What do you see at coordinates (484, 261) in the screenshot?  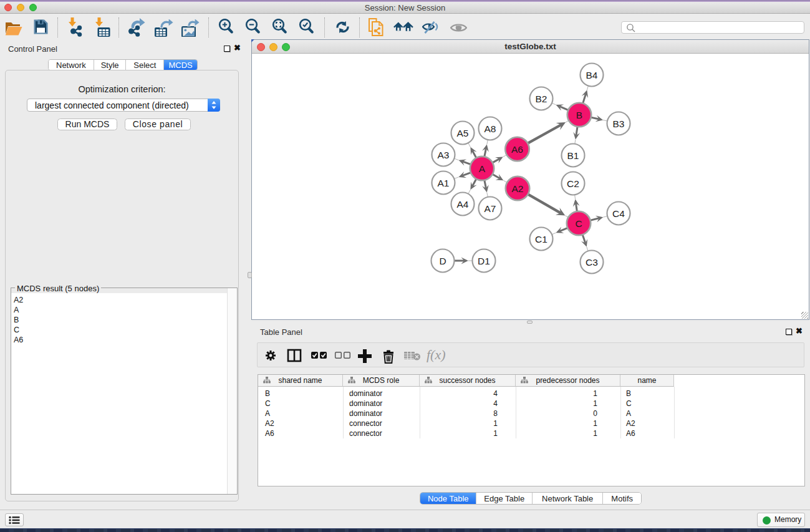 I see `svg-text: D1` at bounding box center [484, 261].